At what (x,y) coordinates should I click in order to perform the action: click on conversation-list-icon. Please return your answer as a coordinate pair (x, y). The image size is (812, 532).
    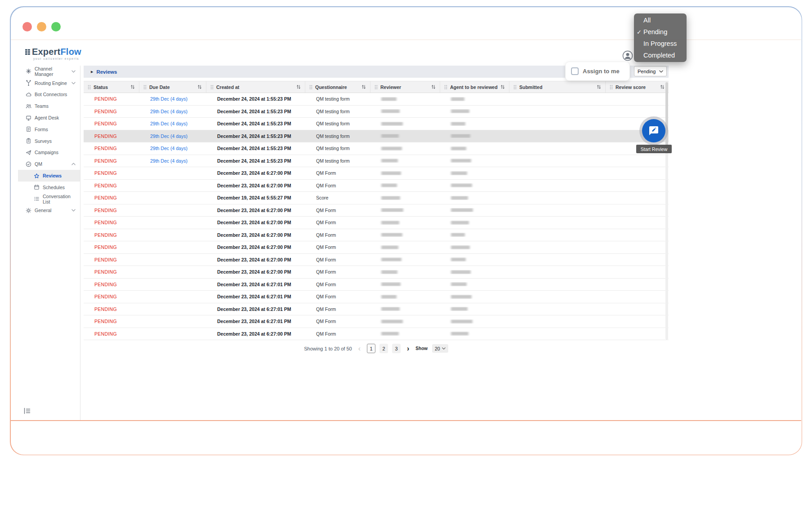
    Looking at the image, I should click on (37, 199).